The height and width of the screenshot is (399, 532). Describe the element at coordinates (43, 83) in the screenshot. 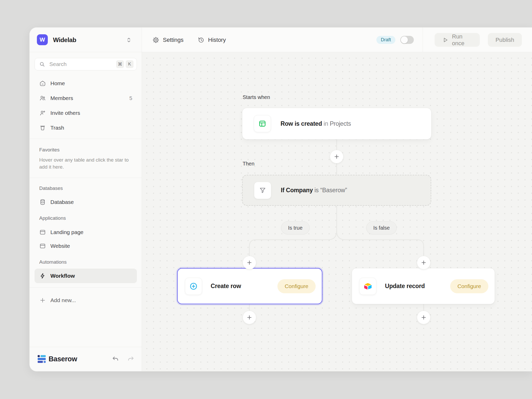

I see `home-icon` at that location.